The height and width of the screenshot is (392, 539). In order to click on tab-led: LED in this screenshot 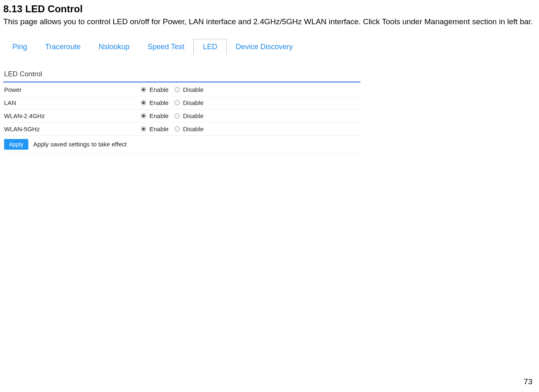, I will do `click(210, 47)`.